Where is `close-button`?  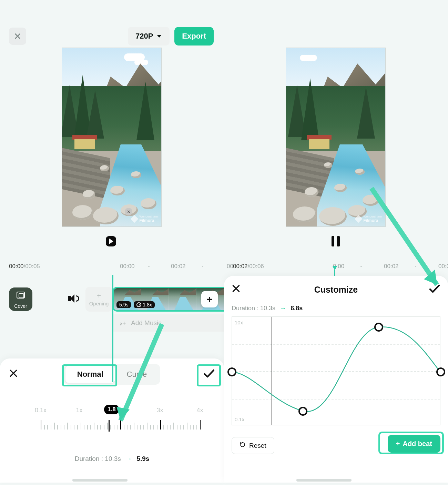 close-button is located at coordinates (18, 36).